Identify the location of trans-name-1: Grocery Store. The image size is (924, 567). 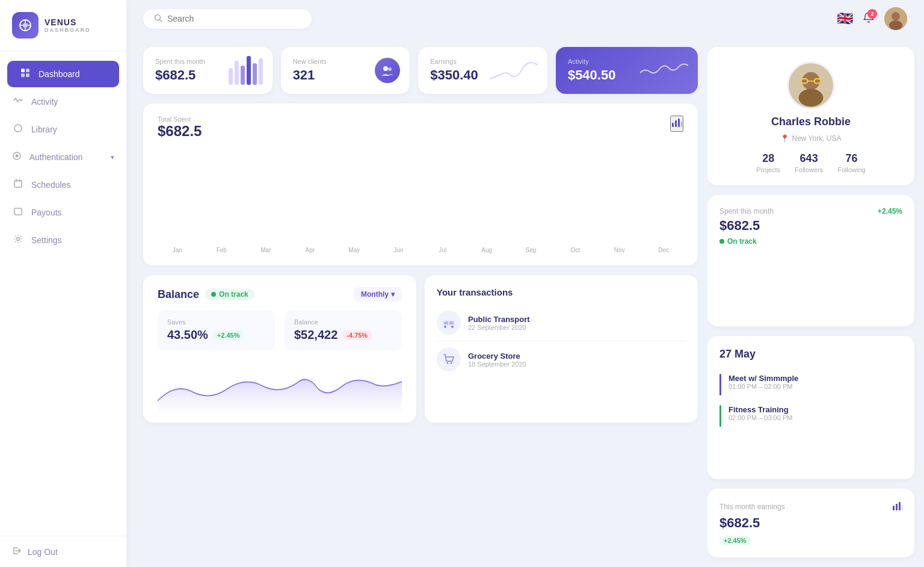
(577, 356).